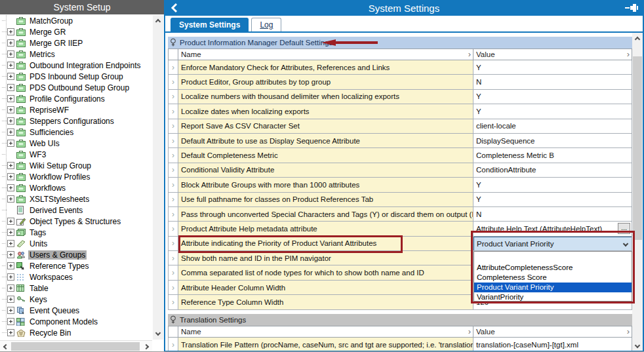  Describe the element at coordinates (76, 199) in the screenshot. I see `tree-item-xsltstylesheets: XSLTStylesheets` at that location.